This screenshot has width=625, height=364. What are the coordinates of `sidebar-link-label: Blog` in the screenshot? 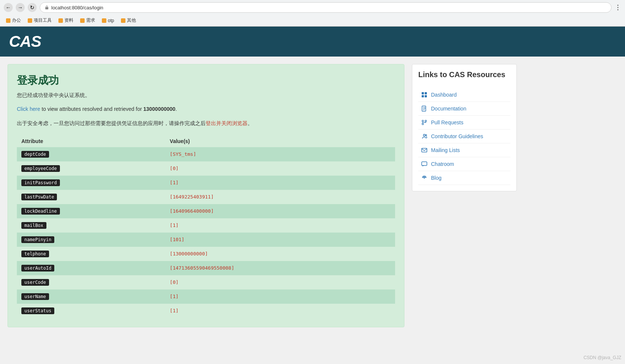 It's located at (436, 178).